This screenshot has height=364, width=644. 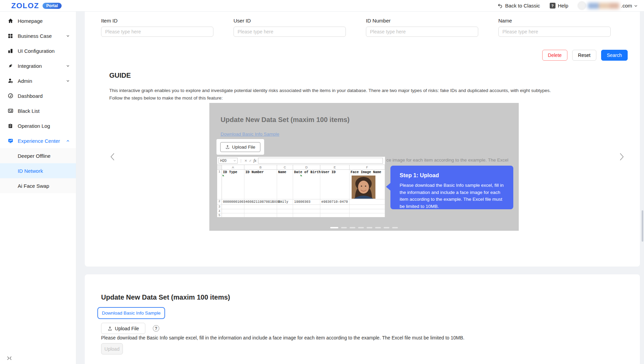 What do you see at coordinates (52, 6) in the screenshot?
I see `portal-badge: Portal` at bounding box center [52, 6].